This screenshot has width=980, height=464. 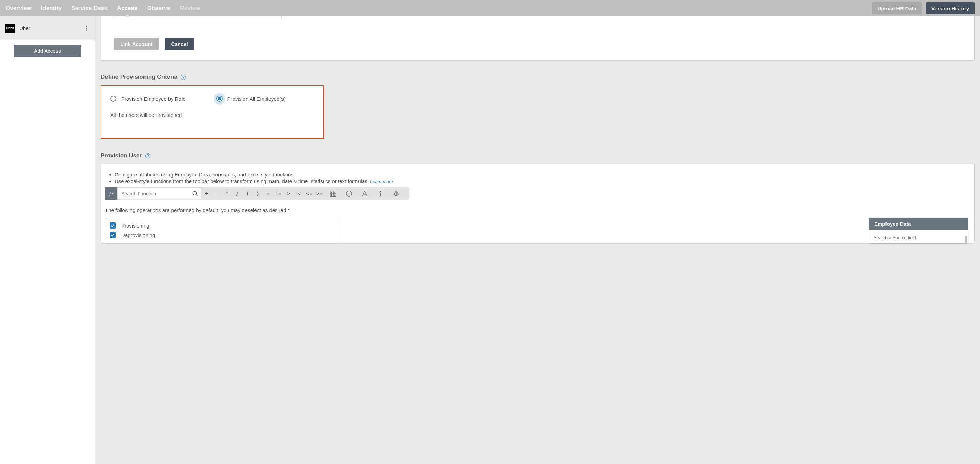 What do you see at coordinates (221, 235) in the screenshot?
I see `check-row-deprovisioning: Deprovisioning` at bounding box center [221, 235].